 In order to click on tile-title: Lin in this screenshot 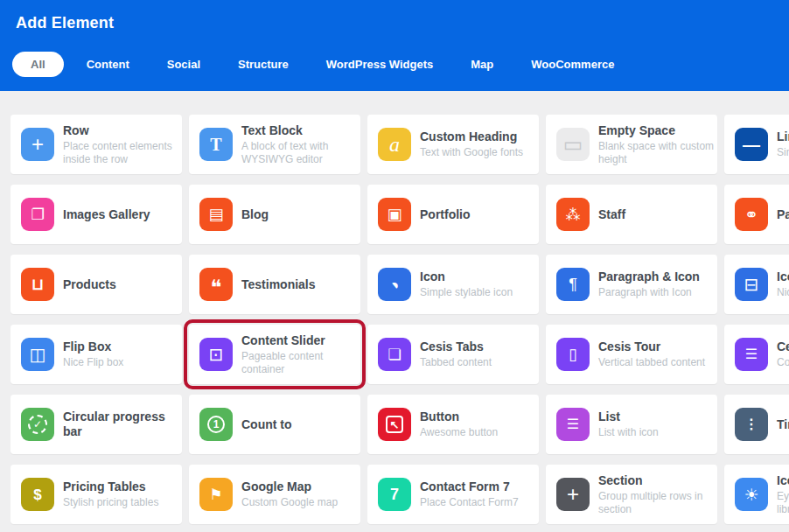, I will do `click(783, 136)`.